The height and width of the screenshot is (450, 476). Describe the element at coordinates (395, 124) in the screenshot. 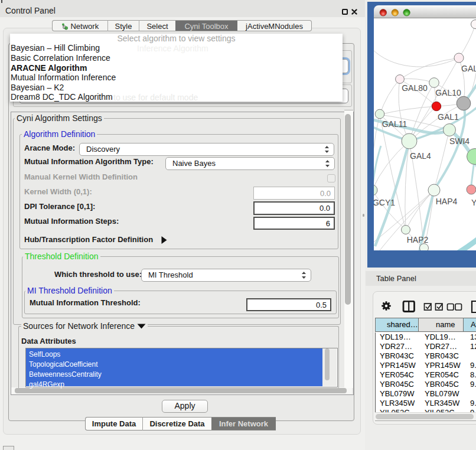

I see `svg-text: GAL11` at that location.